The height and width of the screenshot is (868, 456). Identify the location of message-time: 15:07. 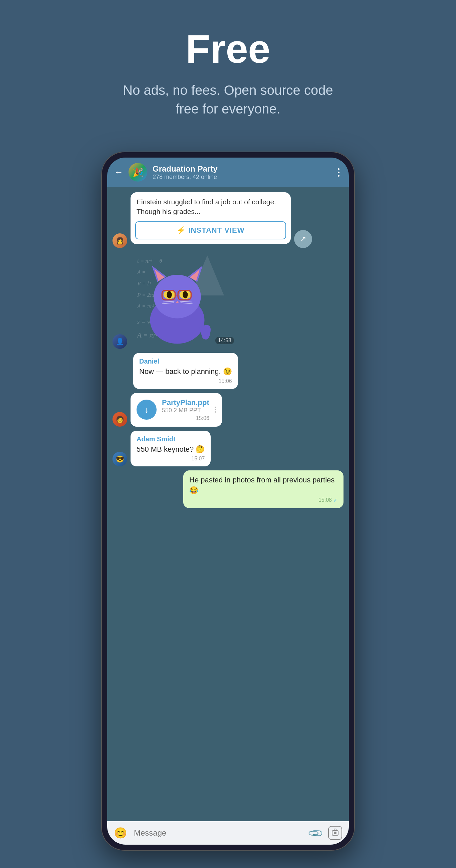
(171, 459).